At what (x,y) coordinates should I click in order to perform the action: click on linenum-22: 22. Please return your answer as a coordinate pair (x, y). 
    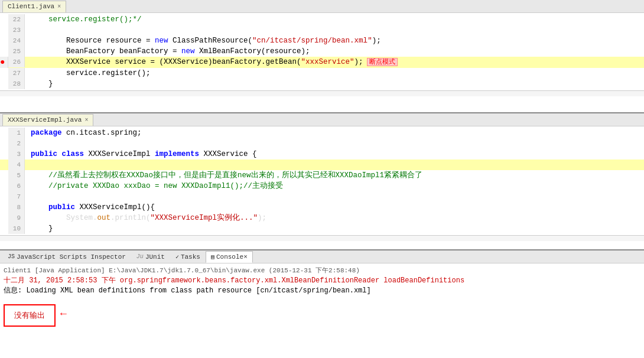
    Looking at the image, I should click on (17, 19).